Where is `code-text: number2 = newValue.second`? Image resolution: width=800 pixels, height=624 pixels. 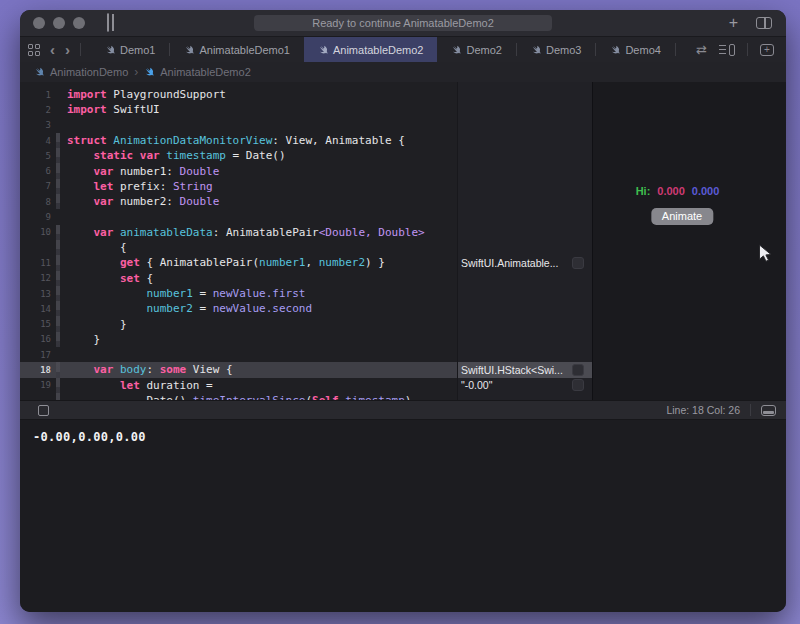
code-text: number2 = newValue.second is located at coordinates (186, 308).